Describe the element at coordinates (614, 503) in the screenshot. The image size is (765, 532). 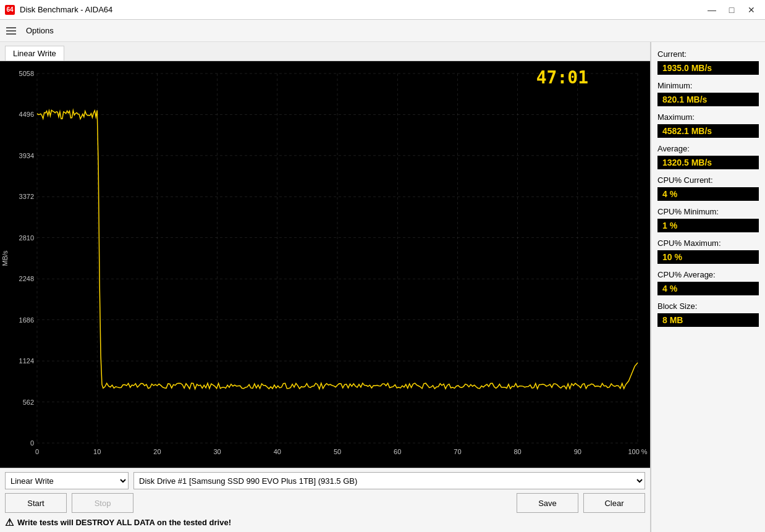
I see `clear-button: Clear` at that location.